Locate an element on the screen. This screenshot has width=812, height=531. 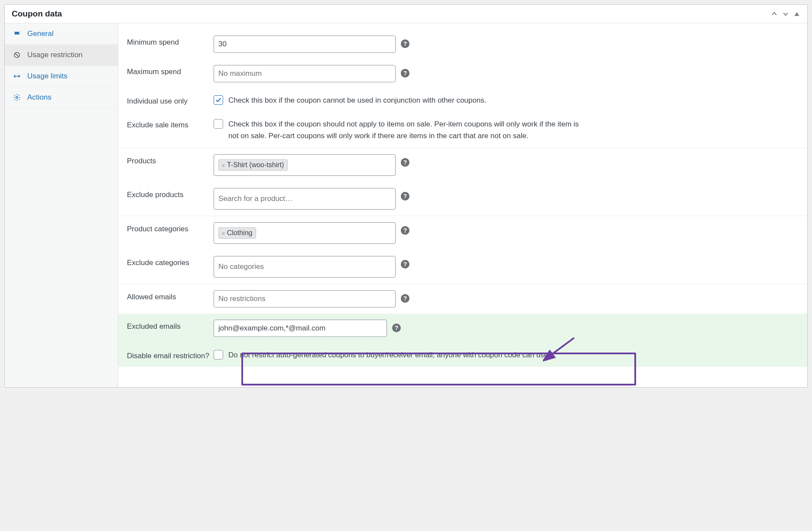
field-exclude-sale: Exclude sale items Check this box if the… is located at coordinates (463, 130).